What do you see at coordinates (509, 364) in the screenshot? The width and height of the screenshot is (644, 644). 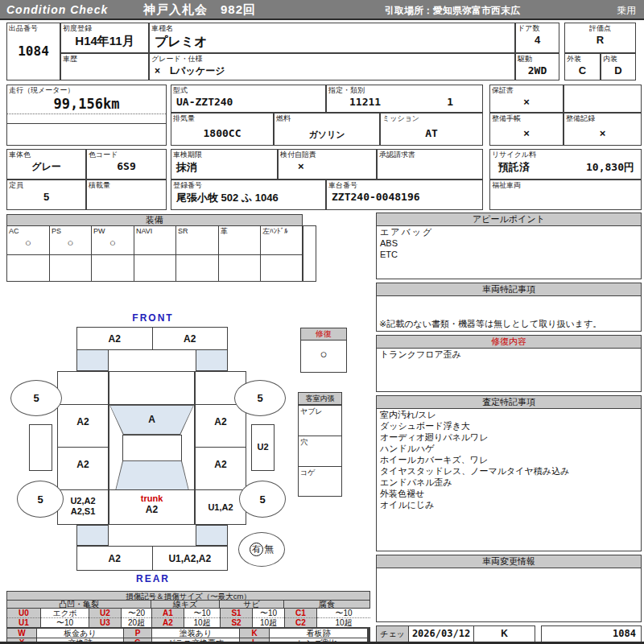 I see `repair-details-box: 修復内容 トランクフロア歪み` at bounding box center [509, 364].